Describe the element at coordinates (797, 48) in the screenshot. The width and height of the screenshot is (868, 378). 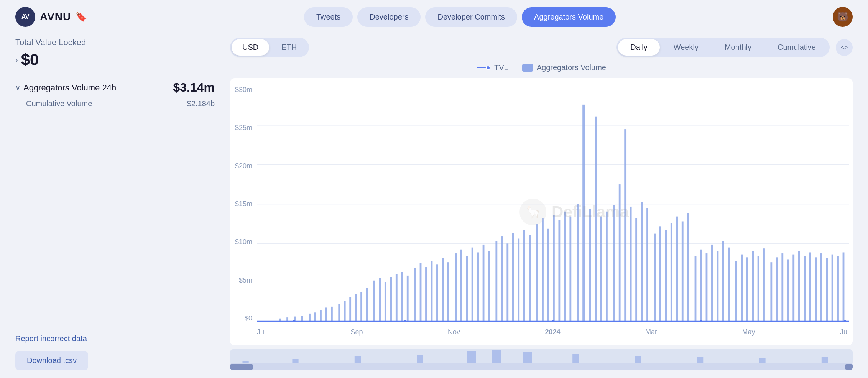
I see `time-tab-cumulative: Cumulative` at that location.